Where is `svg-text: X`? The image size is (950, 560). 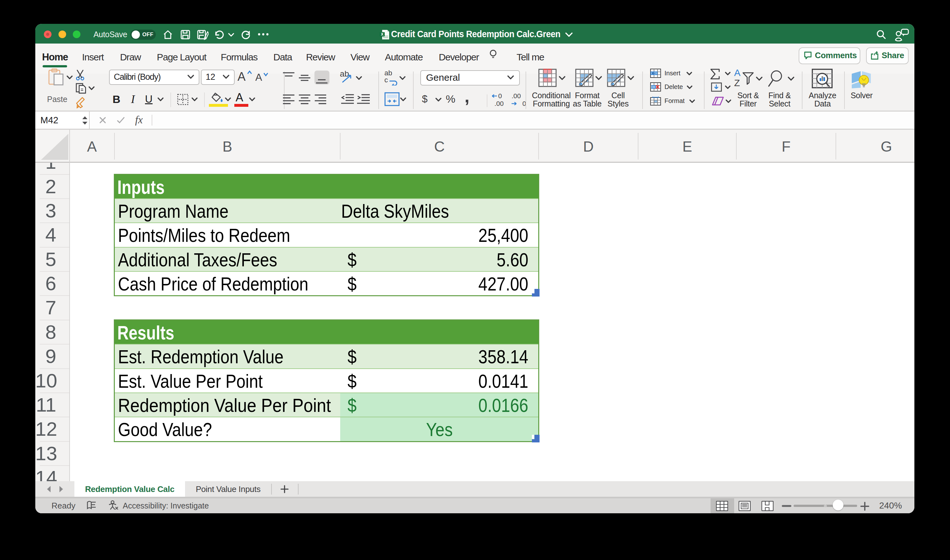
svg-text: X is located at coordinates (382, 34).